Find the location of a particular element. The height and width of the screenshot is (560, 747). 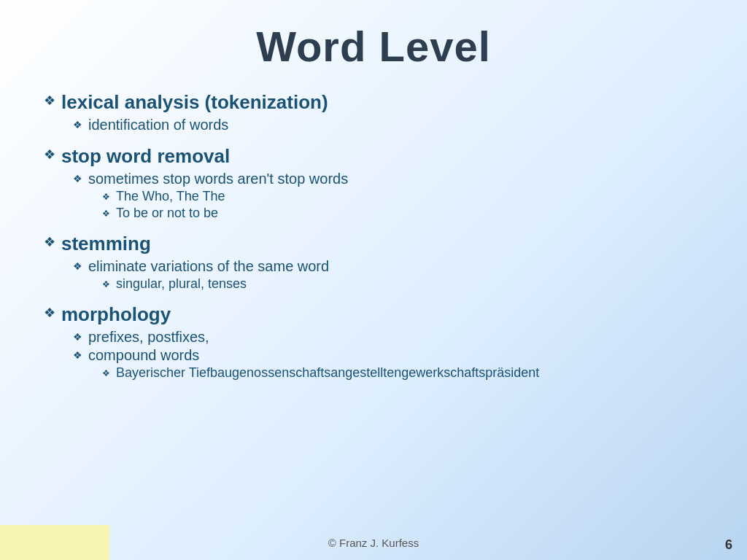

label-thewho: The Who, The The is located at coordinates (171, 197).